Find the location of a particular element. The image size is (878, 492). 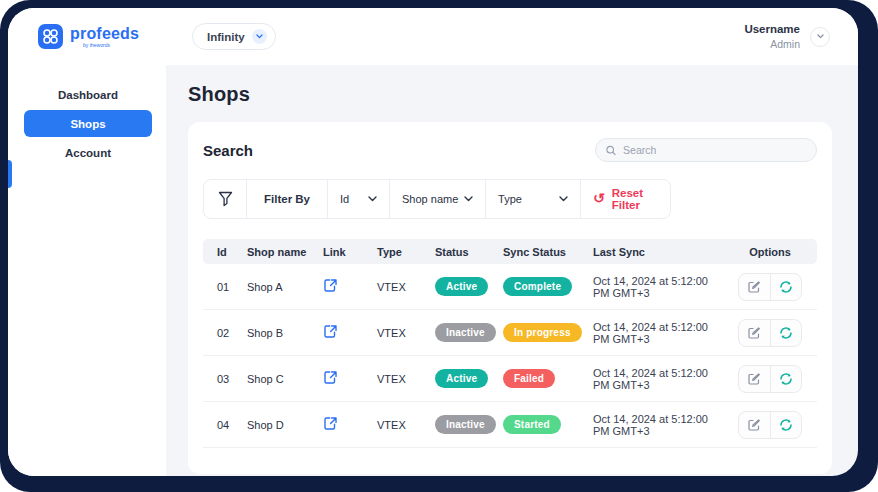

table-row: 01 Shop A VTEX Active Complete Oct 14, 2… is located at coordinates (510, 287).